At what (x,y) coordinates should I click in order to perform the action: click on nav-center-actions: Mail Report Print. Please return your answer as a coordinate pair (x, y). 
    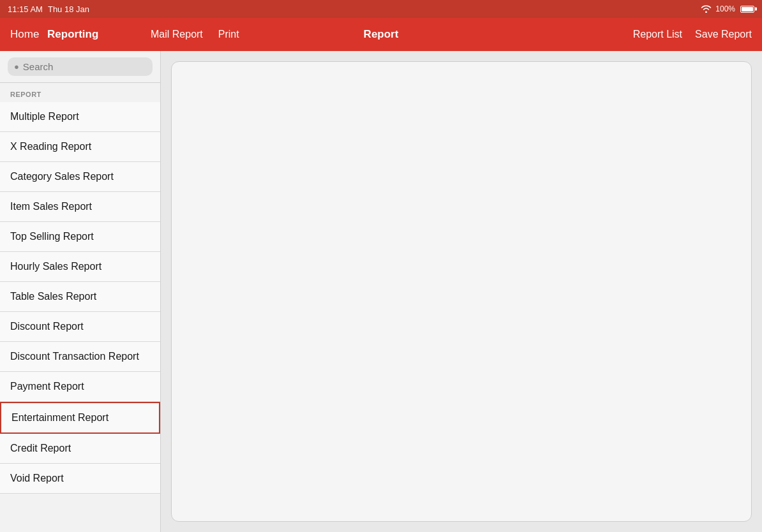
    Looking at the image, I should click on (195, 34).